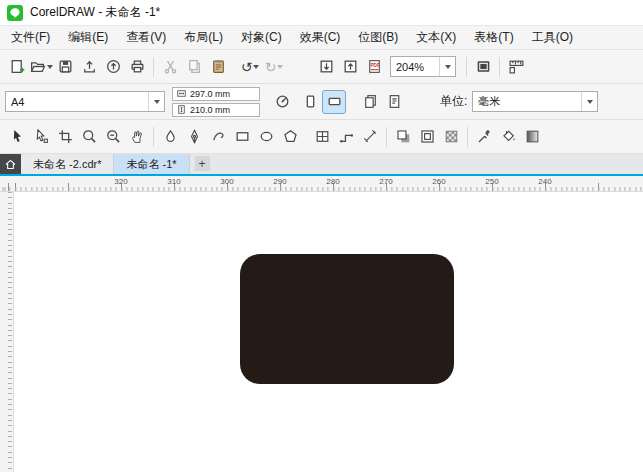 Image resolution: width=643 pixels, height=472 pixels. Describe the element at coordinates (466, 67) in the screenshot. I see `separator` at that location.